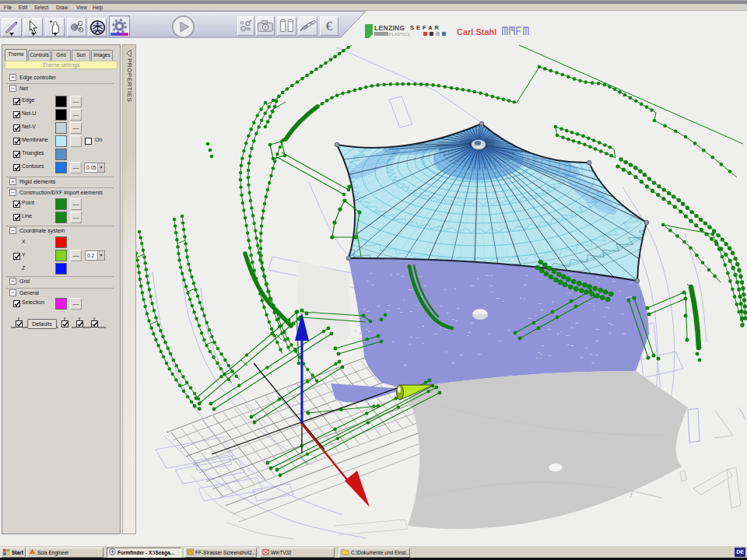 This screenshot has height=560, width=747. What do you see at coordinates (476, 32) in the screenshot?
I see `svg-text: Carl Stahl` at bounding box center [476, 32].